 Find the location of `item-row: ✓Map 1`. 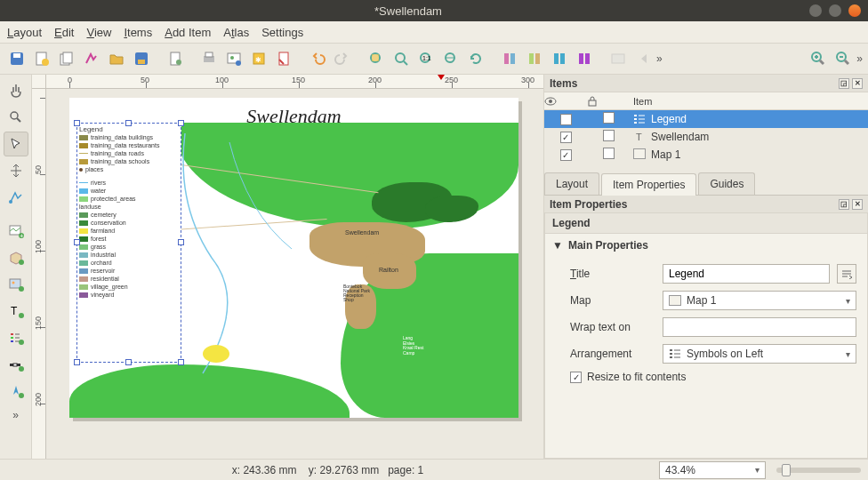

item-row: ✓Map 1 is located at coordinates (706, 155).